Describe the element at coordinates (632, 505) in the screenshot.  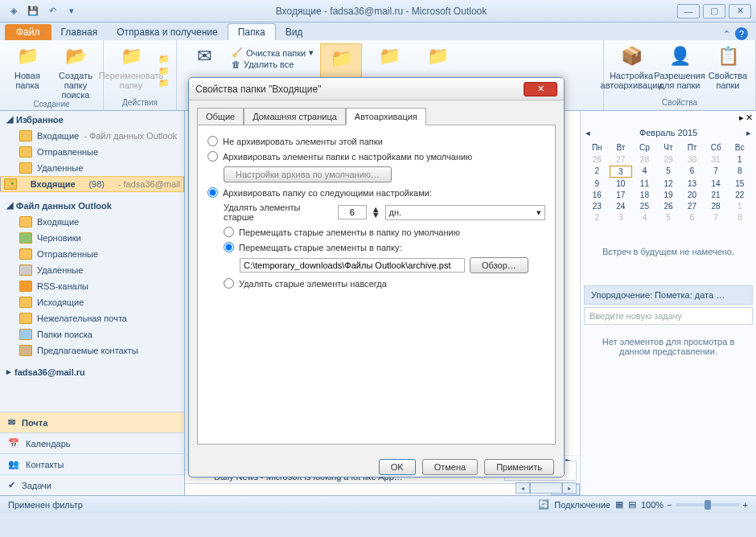
I see `layout-reading-button: ▤` at that location.